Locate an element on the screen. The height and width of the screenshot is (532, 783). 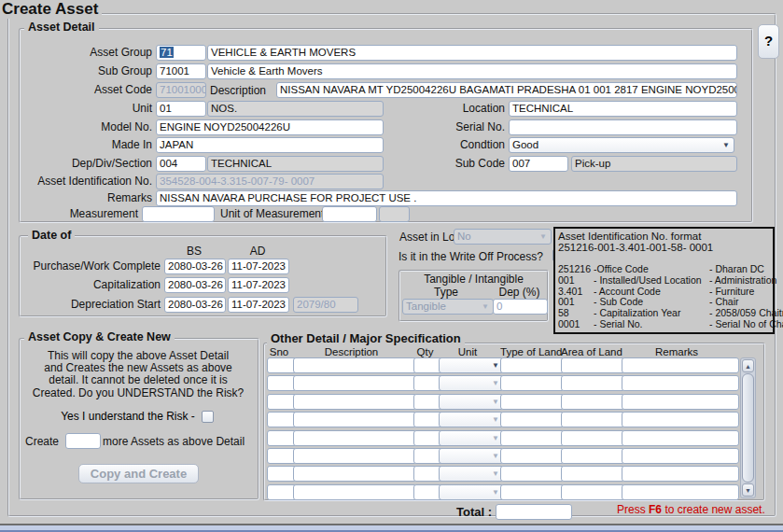
scroll-up-icon: ▲ is located at coordinates (748, 366).